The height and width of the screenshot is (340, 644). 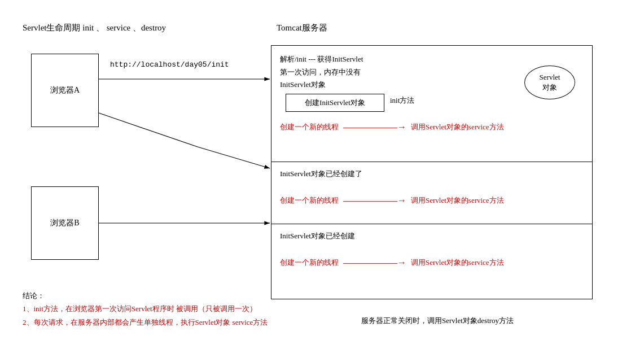 What do you see at coordinates (392, 200) in the screenshot?
I see `thread-row-2: 创建一个新的线程 ——————→ 调用Servlet对象的service方法` at bounding box center [392, 200].